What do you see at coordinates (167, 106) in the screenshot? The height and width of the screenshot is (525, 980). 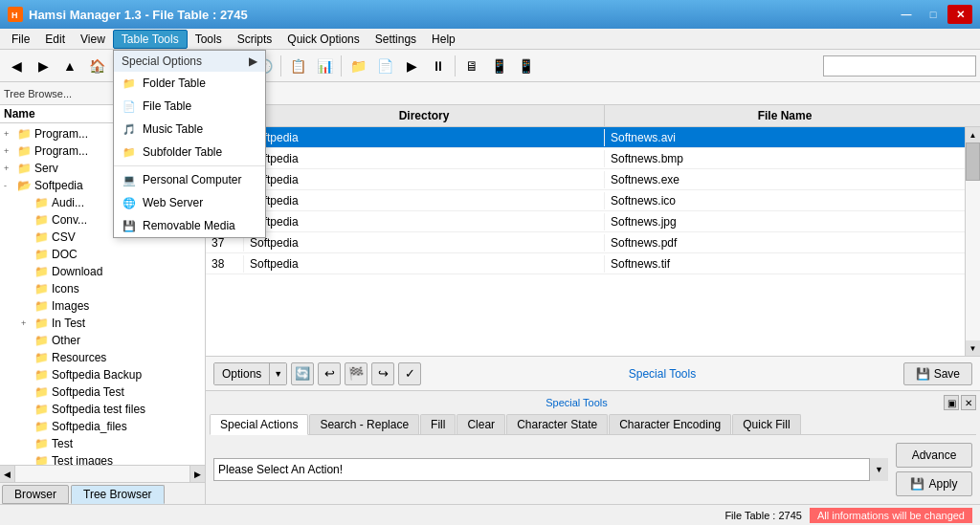 I see `dropdown-label-file-table: File Table` at bounding box center [167, 106].